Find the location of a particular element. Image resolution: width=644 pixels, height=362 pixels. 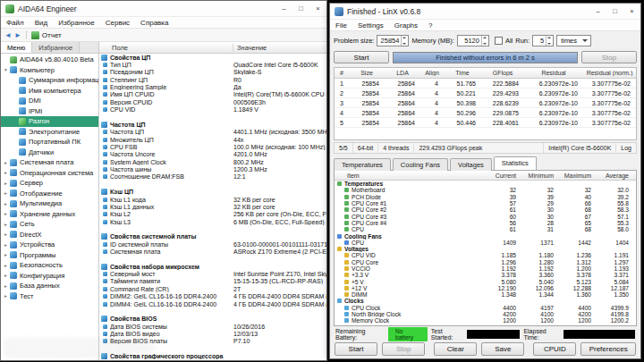

property-row: Частота Uncore 4201.0 MHz is located at coordinates (213, 155).